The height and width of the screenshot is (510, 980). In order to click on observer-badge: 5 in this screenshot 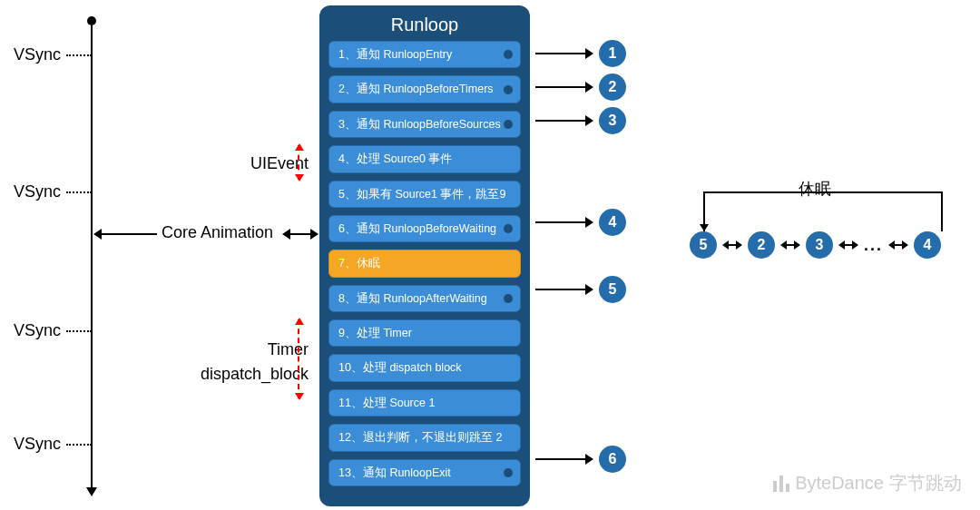, I will do `click(612, 289)`.